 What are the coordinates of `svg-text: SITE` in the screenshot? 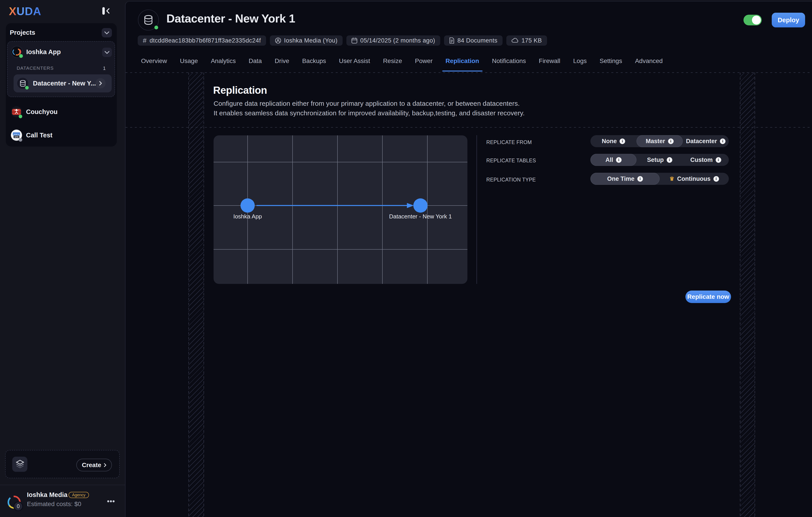 It's located at (17, 137).